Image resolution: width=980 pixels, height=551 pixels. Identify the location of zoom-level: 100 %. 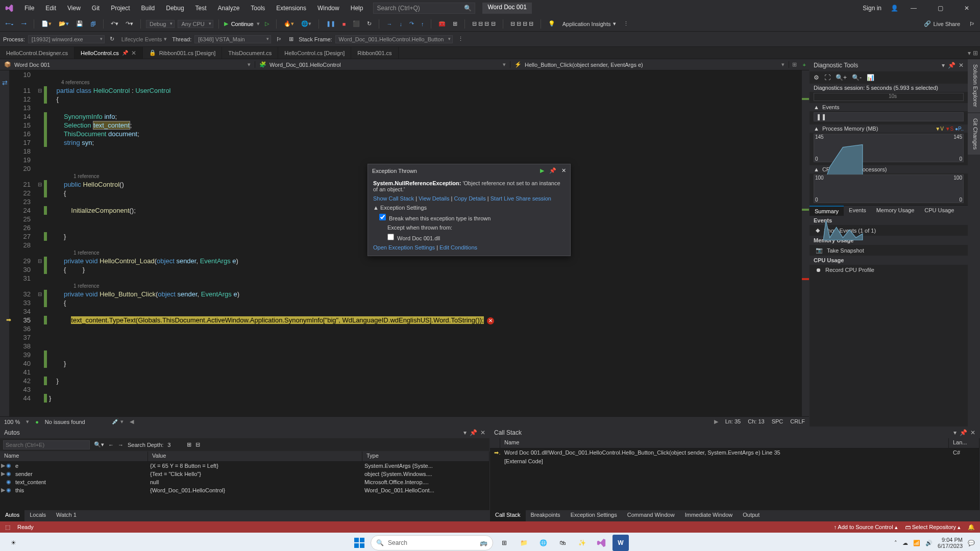
(12, 422).